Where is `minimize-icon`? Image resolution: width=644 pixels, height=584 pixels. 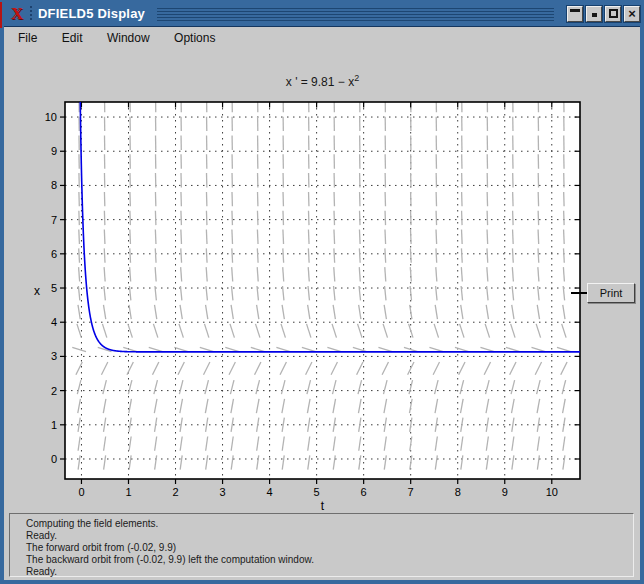
minimize-icon is located at coordinates (594, 15).